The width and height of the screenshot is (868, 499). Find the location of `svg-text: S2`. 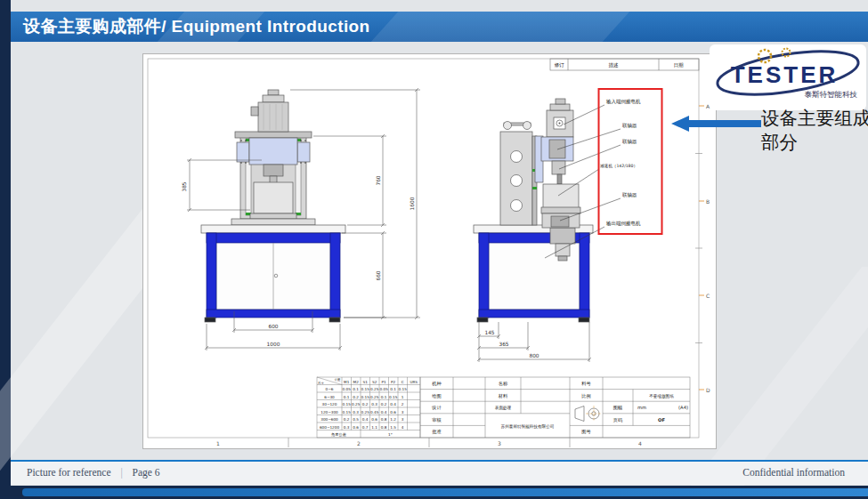

svg-text: S2 is located at coordinates (375, 382).